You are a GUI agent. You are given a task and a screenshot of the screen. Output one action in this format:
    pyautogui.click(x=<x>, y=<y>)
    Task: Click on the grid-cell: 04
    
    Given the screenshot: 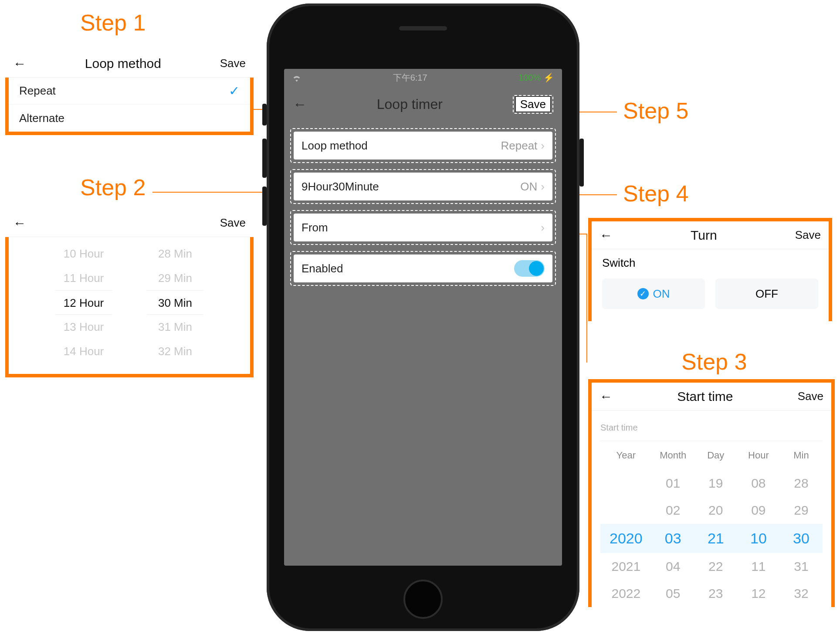 What is the action you would take?
    pyautogui.click(x=673, y=567)
    